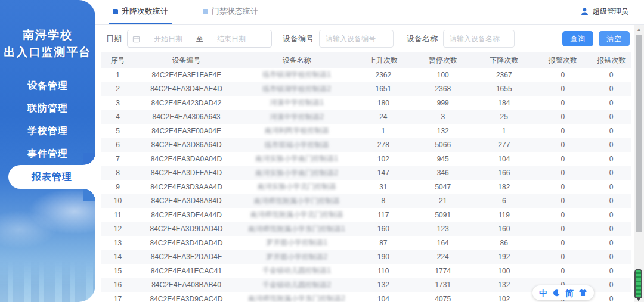 This screenshot has width=644, height=302. Describe the element at coordinates (639, 133) in the screenshot. I see `scrollbar-thumb` at that location.